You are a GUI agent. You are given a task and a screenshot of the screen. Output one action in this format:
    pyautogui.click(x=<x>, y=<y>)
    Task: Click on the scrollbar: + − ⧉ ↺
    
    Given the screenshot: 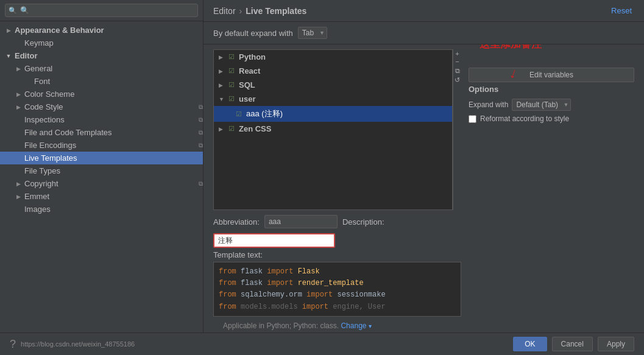 What is the action you would take?
    pyautogui.click(x=457, y=130)
    